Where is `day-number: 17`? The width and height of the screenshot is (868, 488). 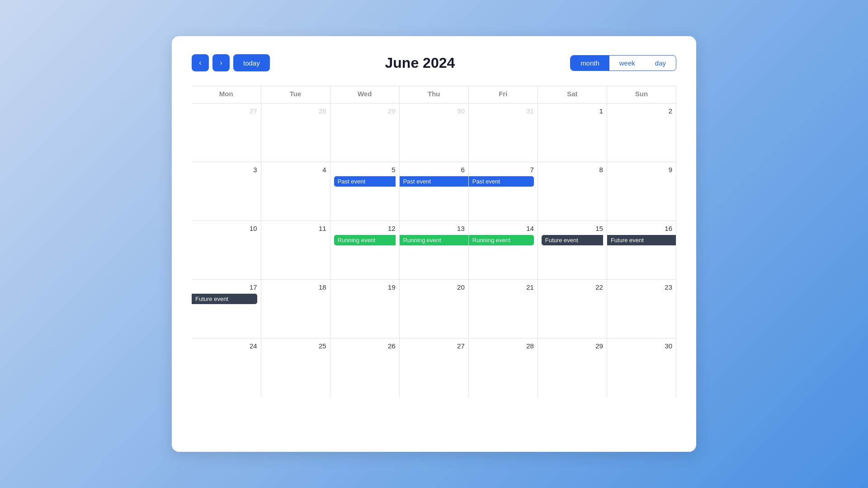
day-number: 17 is located at coordinates (226, 287).